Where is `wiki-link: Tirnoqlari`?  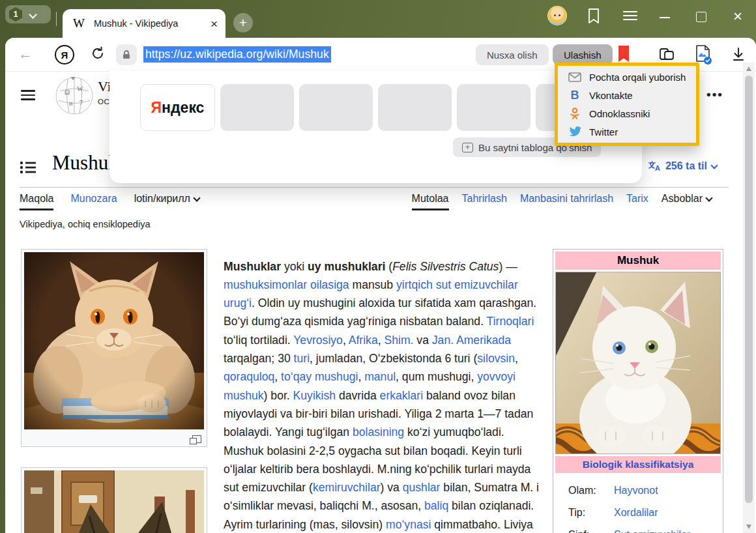 wiki-link: Tirnoqlari is located at coordinates (511, 321).